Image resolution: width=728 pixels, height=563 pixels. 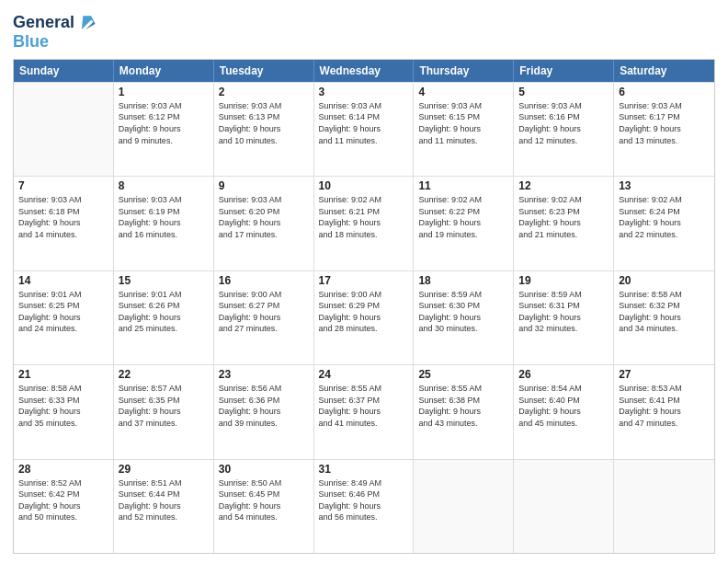 What do you see at coordinates (164, 281) in the screenshot?
I see `day-number: 15` at bounding box center [164, 281].